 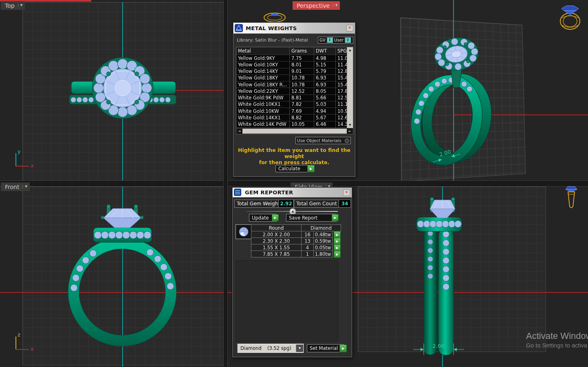 I want to click on cell-spg: 11.45, so click(x=341, y=64).